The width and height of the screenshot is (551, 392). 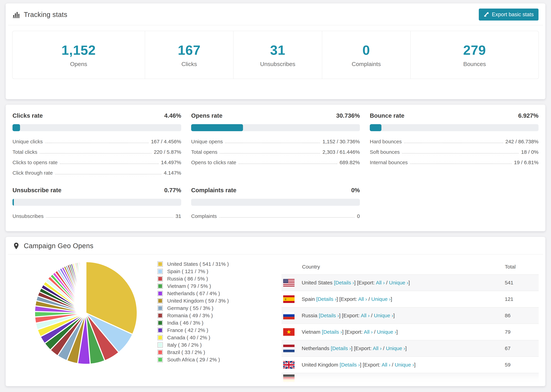 What do you see at coordinates (172, 173) in the screenshot?
I see `detail-value: 4.147%` at bounding box center [172, 173].